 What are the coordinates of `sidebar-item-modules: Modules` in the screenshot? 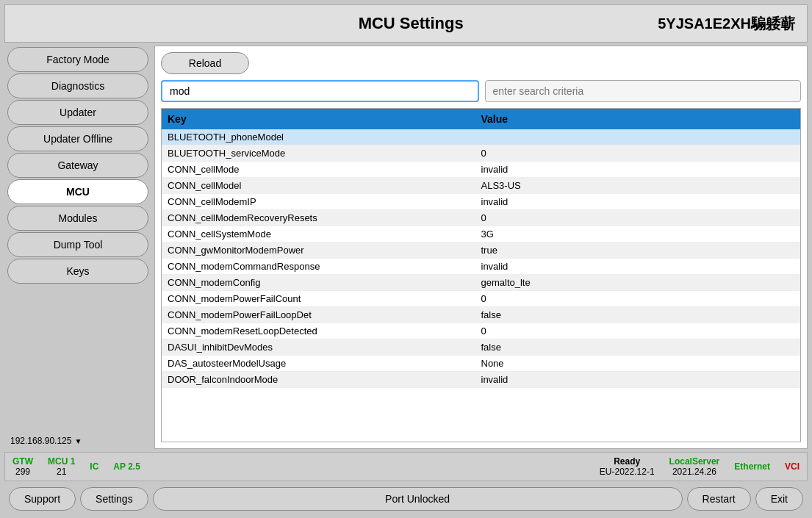 It's located at (78, 218).